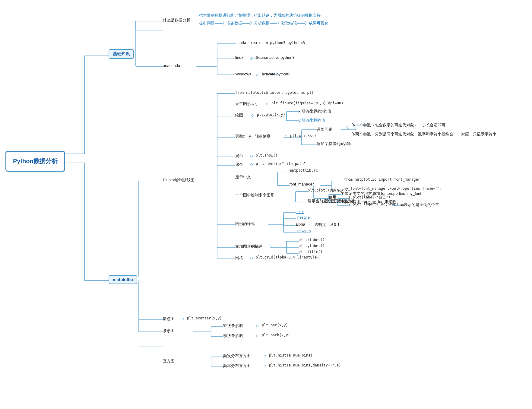 This screenshot has width=532, height=409. What do you see at coordinates (255, 195) in the screenshot?
I see `node-multi-figure: 一个图中绘制多个图形` at bounding box center [255, 195].